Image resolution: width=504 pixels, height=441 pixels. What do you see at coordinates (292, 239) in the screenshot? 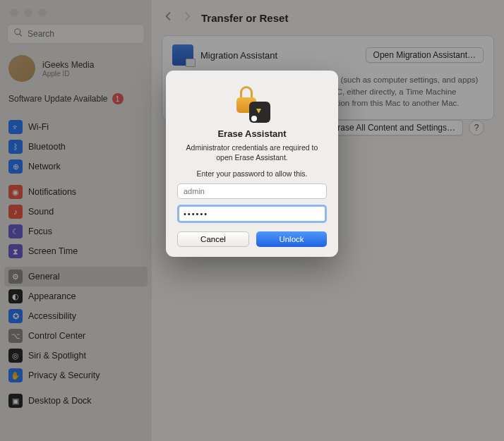
I see `unlock-button: Unlock` at bounding box center [292, 239].